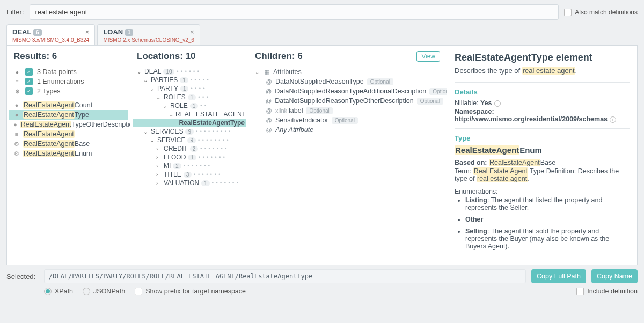 Image resolution: width=644 pixels, height=323 pixels. What do you see at coordinates (189, 183) in the screenshot?
I see `tree-node: ›VALUATION1• • • • • • •` at bounding box center [189, 183].